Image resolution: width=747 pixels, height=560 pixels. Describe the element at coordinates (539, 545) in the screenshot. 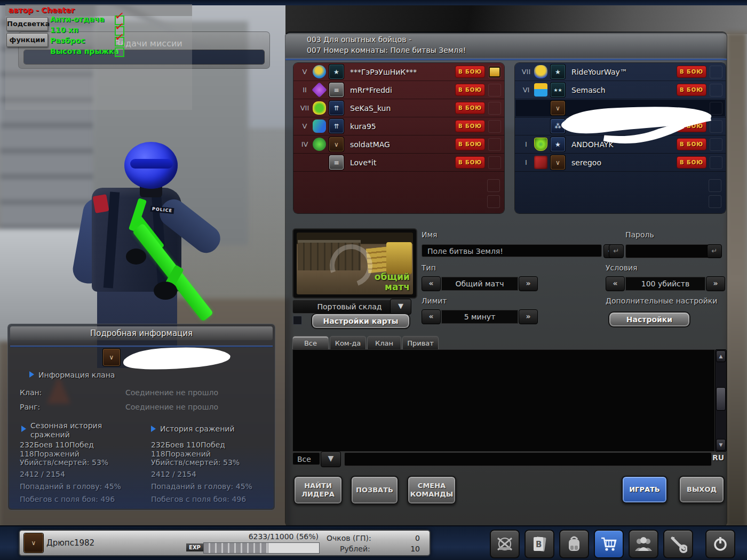

I see `svg-text: B` at that location.